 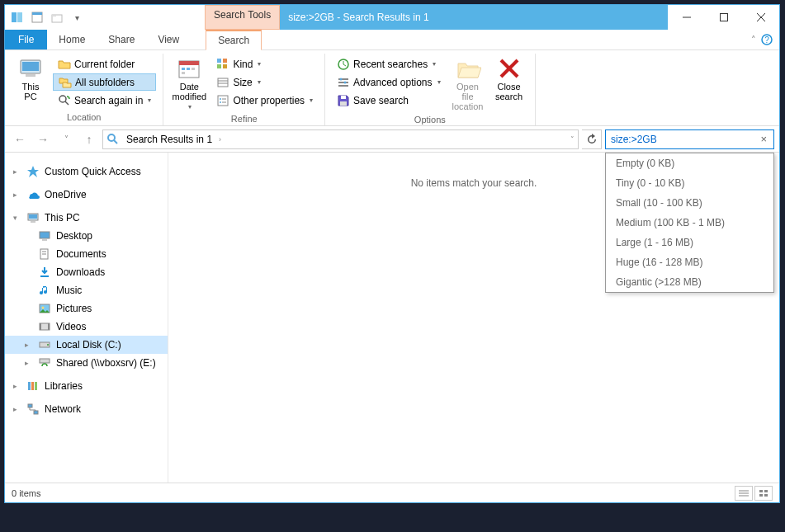 I want to click on nav-desktop: Desktop, so click(x=86, y=236).